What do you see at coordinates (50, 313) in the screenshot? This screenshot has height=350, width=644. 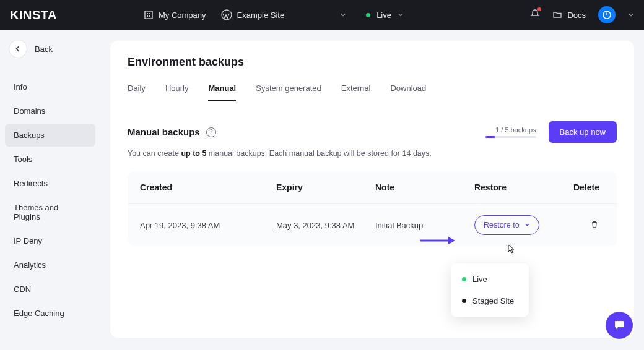 I see `sidebar-item-edge-caching: Edge Caching` at bounding box center [50, 313].